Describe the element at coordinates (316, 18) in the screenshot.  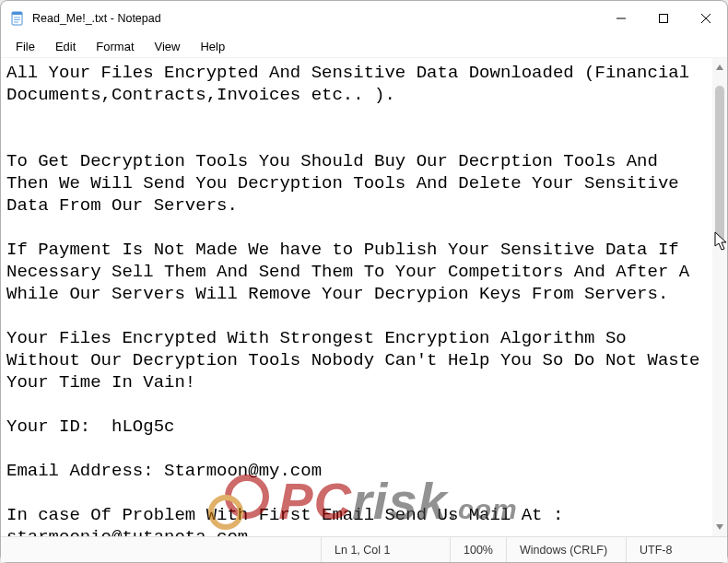
I see `window-title: Read_Me!_.txt - Notepad` at that location.